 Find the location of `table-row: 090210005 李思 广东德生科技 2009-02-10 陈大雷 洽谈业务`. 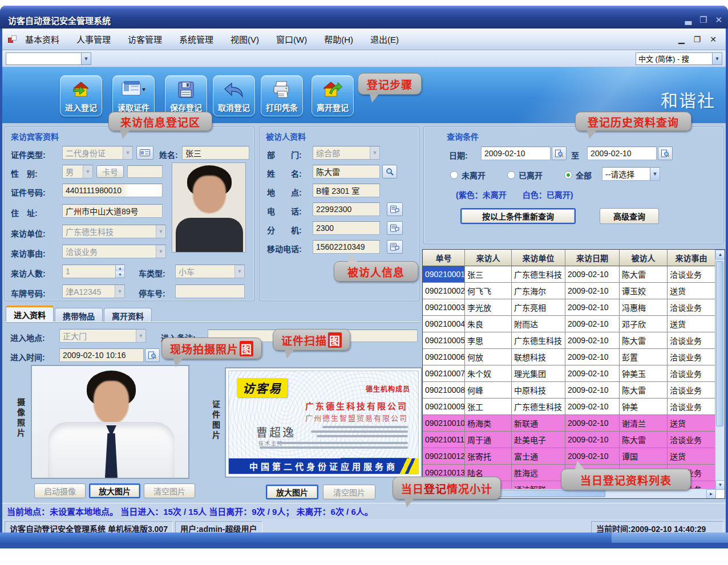

table-row: 090210005 李思 广东德生科技 2009-02-10 陈大雷 洽谈业务 is located at coordinates (569, 341).